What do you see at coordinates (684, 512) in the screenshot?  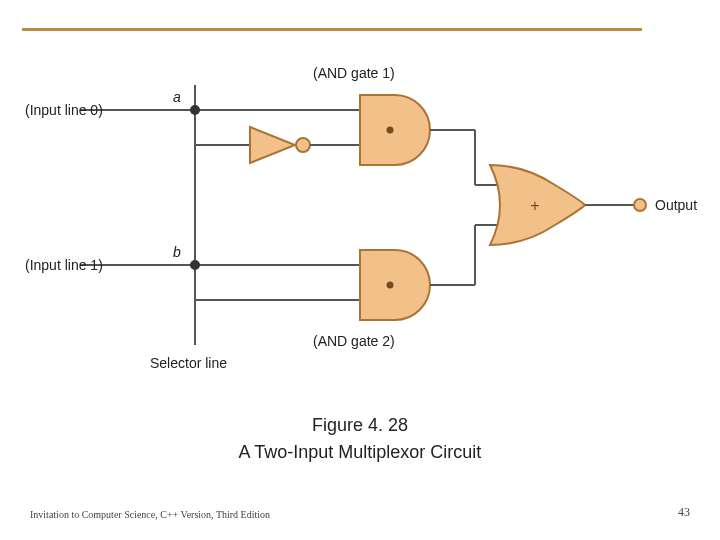 I see `page-number: 43` at bounding box center [684, 512].